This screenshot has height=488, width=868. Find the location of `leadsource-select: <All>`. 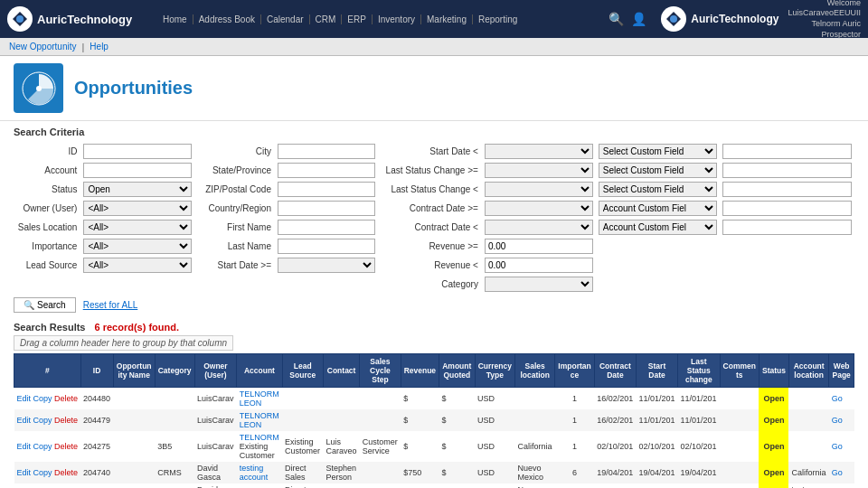

leadsource-select: <All> is located at coordinates (137, 266).